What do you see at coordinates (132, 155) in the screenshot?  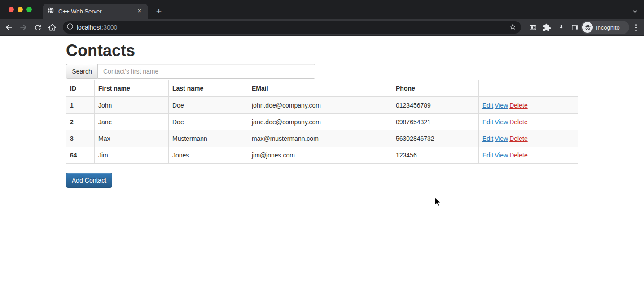 I see `cell-first-name: Jim` at bounding box center [132, 155].